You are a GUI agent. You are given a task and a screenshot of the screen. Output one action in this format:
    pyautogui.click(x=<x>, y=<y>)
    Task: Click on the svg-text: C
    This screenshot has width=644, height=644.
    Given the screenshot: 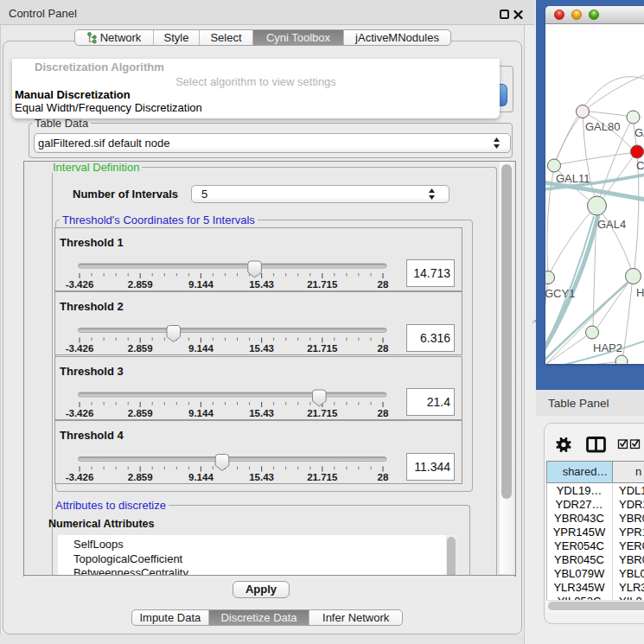 What is the action you would take?
    pyautogui.click(x=640, y=166)
    